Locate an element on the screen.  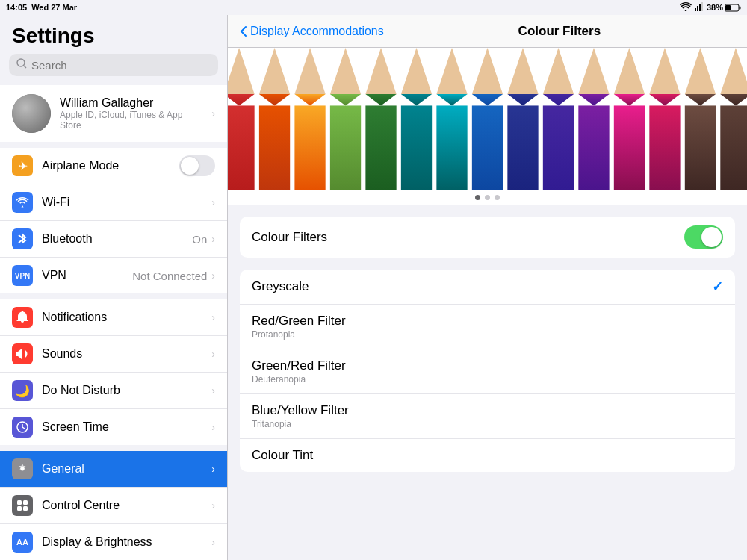
vpn-icon: VPN is located at coordinates (22, 276).